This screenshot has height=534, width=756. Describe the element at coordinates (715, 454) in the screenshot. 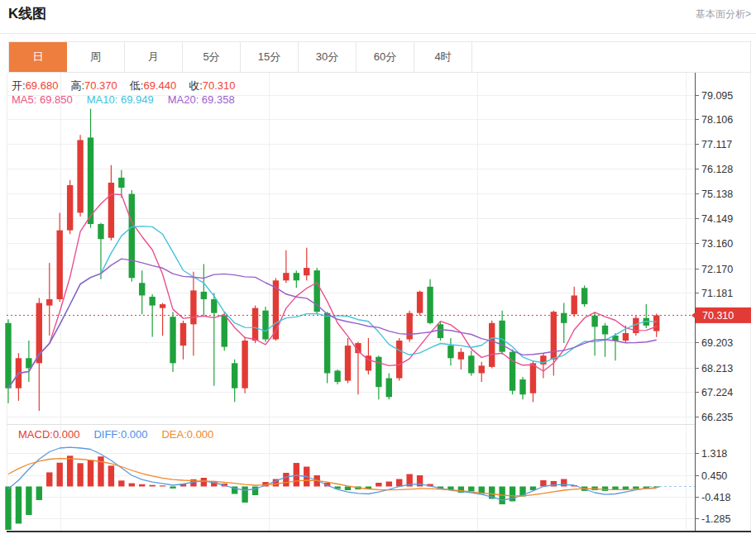

I see `svg-text: 1.318` at that location.